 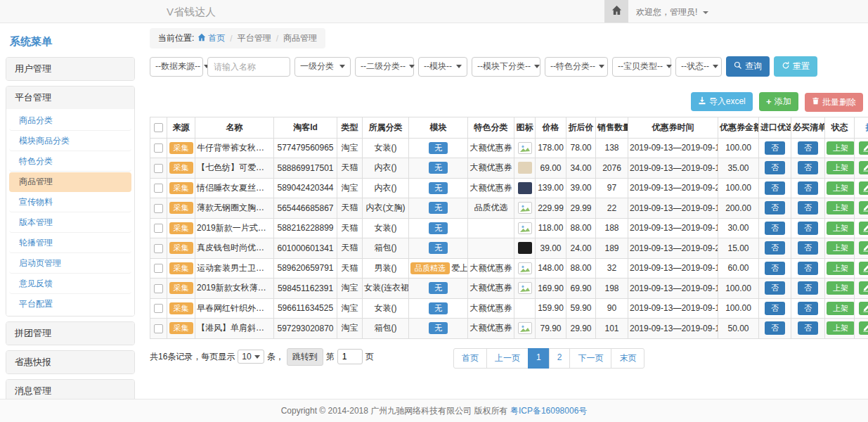 I want to click on import-excel-button: 导入excel, so click(x=722, y=101).